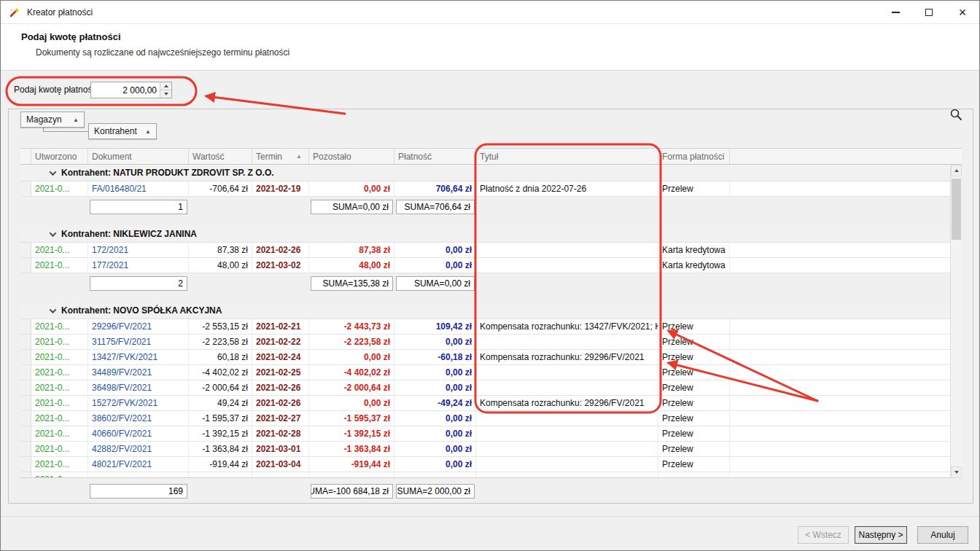  Describe the element at coordinates (929, 12) in the screenshot. I see `maximize-icon` at that location.